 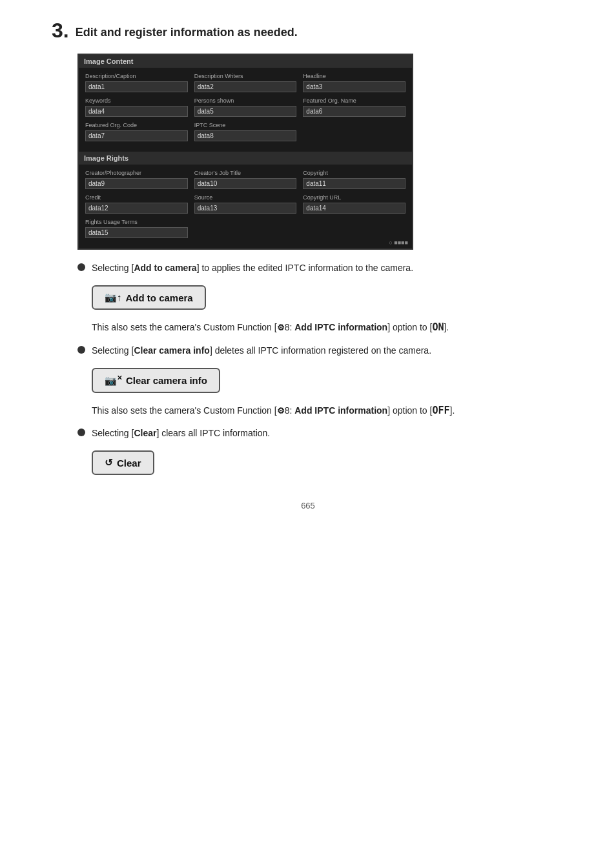 What do you see at coordinates (245, 183) in the screenshot?
I see `input-creators-job-title` at bounding box center [245, 183].